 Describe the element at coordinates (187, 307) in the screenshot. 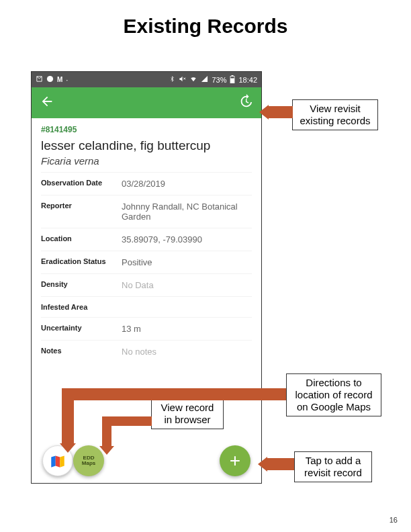

I see `field-value` at that location.